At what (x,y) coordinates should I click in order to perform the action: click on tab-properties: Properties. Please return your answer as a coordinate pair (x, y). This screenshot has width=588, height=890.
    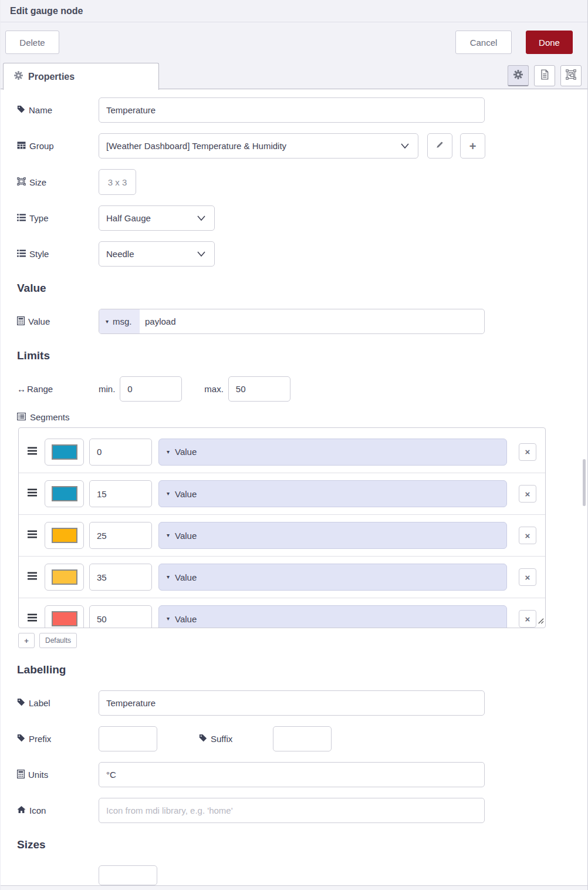
    Looking at the image, I should click on (81, 76).